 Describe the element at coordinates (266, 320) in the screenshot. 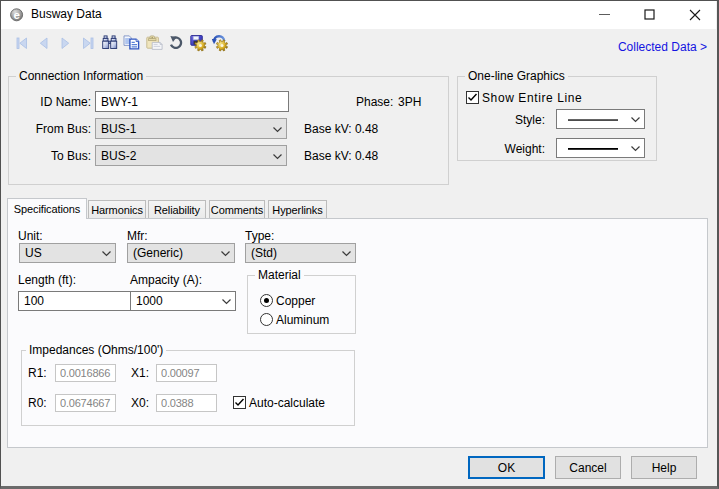

I see `aluminum-radio` at that location.